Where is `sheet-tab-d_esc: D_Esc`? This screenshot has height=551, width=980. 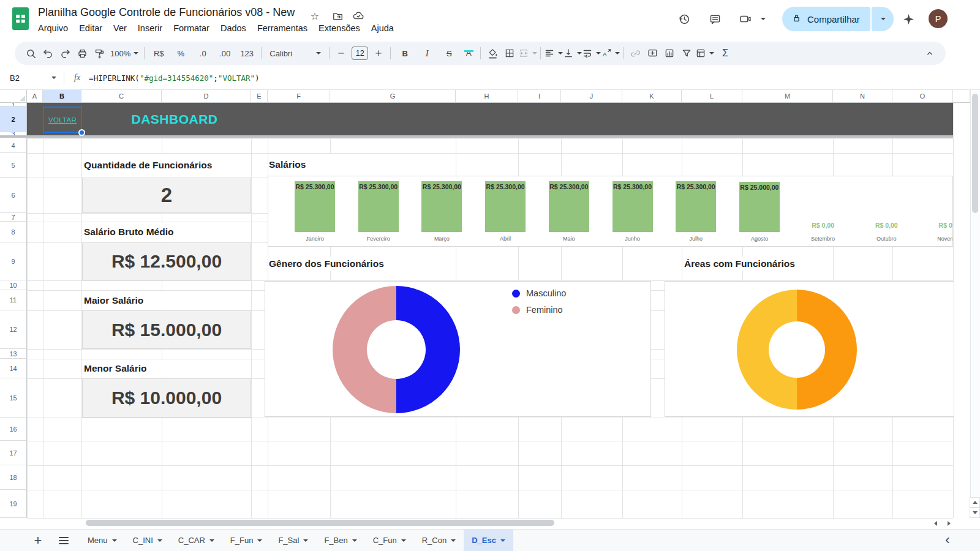
sheet-tab-d_esc: D_Esc is located at coordinates (489, 540).